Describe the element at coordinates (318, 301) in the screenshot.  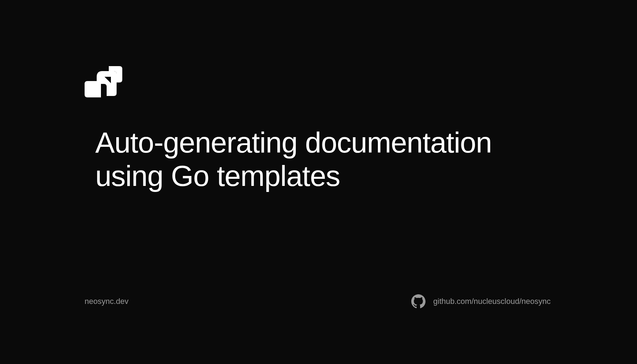
I see `slide-footer: neosync.dev github.com/nucleuscloud/neos…` at that location.